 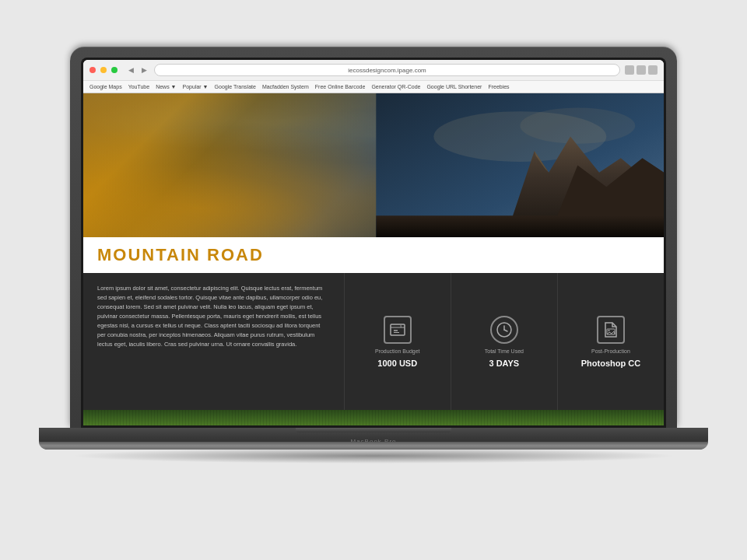 I want to click on sunset-glow, so click(x=229, y=194).